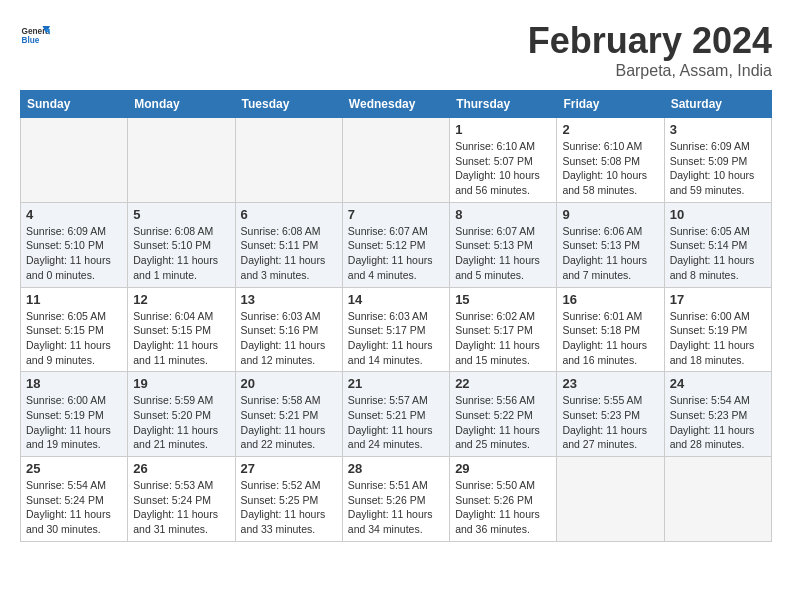 This screenshot has width=792, height=612. Describe the element at coordinates (610, 168) in the screenshot. I see `day-detail: Sunrise: 6:10 AM Sunset: 5:08 PM Dayligh…` at that location.